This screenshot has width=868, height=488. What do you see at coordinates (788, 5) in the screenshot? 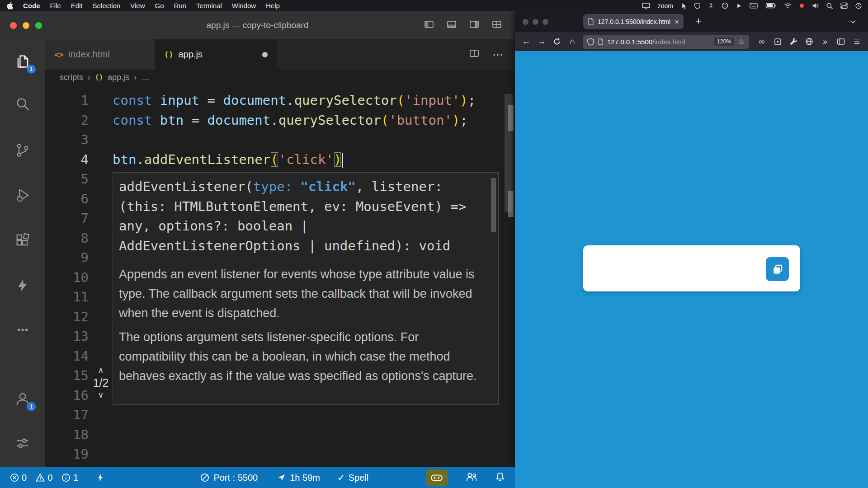
I see `wifi-icon` at bounding box center [788, 5].